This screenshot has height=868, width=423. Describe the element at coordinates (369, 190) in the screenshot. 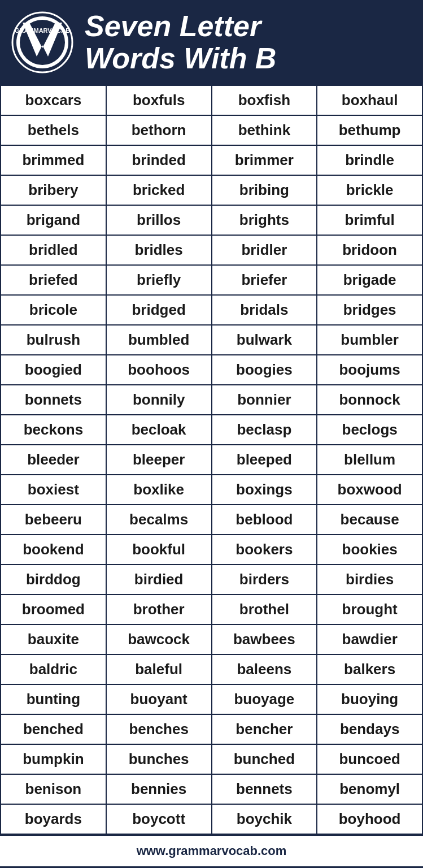

I see `word-cell: brickle` at that location.